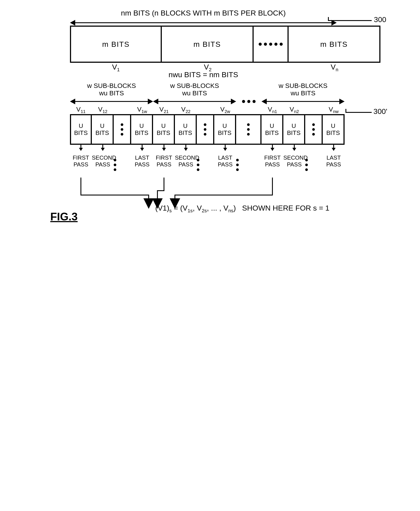 This screenshot has width=420, height=511. I want to click on formula-area: (V1)s = (V1s, V2s, ... , Vns) SHOWN HERE…, so click(210, 203).